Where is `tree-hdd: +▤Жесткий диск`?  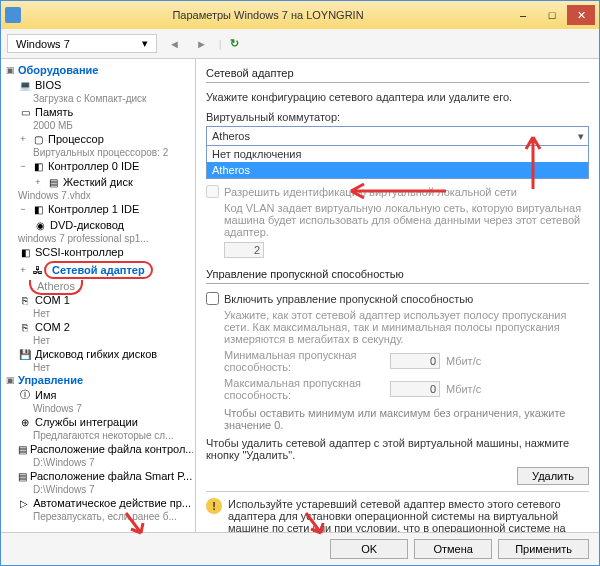
tree-hdd: +▤Жесткий диск is located at coordinates (98, 182).